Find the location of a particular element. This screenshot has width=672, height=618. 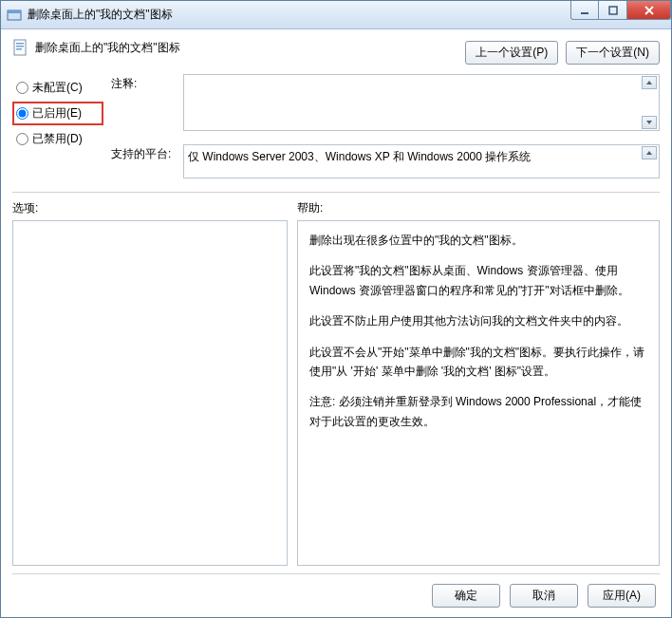

help-label: 帮助: is located at coordinates (309, 209).